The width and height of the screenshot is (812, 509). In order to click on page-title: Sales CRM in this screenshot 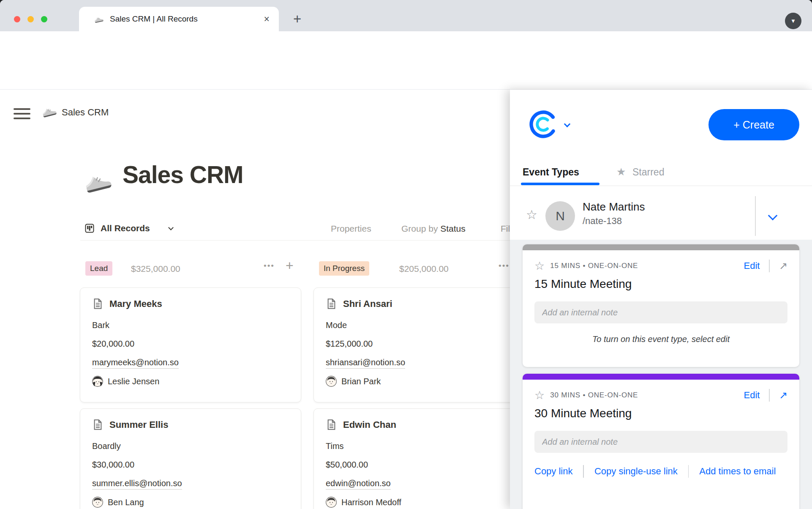, I will do `click(183, 175)`.